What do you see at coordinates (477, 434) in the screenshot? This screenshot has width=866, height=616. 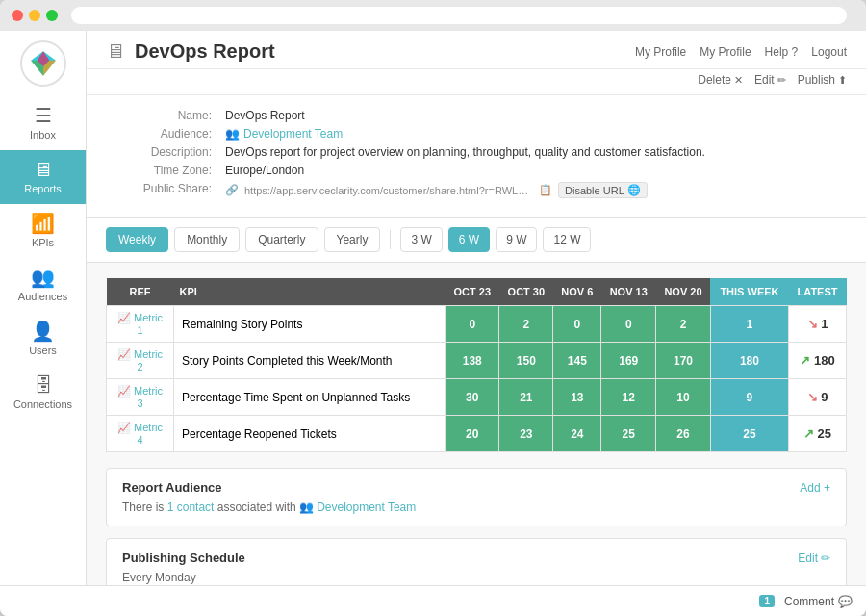 I see `table-row: 📈 Metric 4 Percentage Reopened Tickets 2…` at bounding box center [477, 434].